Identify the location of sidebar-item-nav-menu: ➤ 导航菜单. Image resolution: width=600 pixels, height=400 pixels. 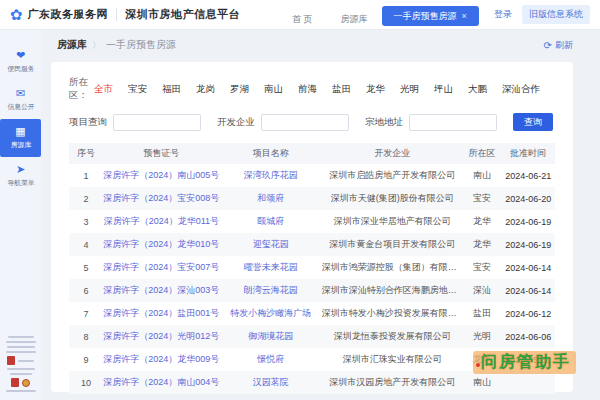
(20, 176).